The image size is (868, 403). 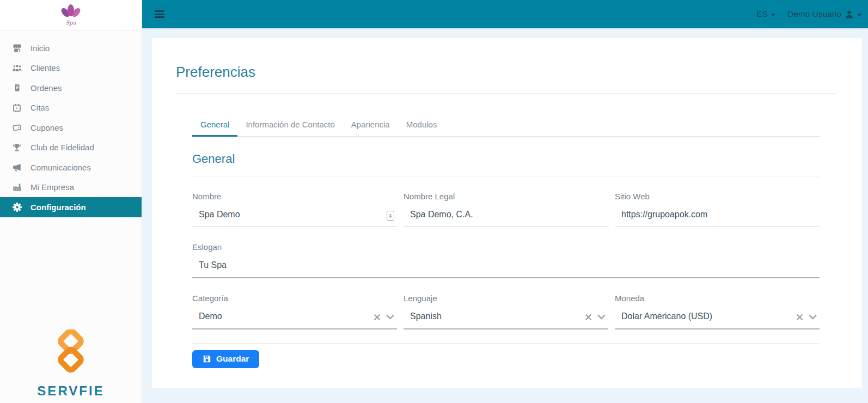 I want to click on nombre-input, so click(x=290, y=216).